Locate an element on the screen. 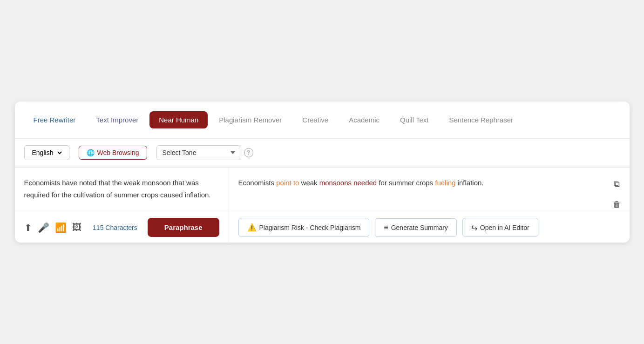 The width and height of the screenshot is (644, 344). output-middle1: weak is located at coordinates (309, 182).